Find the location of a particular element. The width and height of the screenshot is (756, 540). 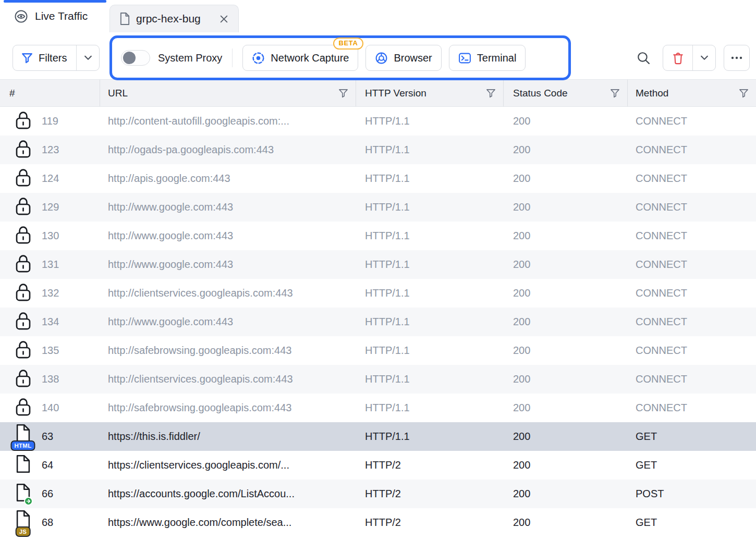

column-label-url: URL is located at coordinates (118, 93).